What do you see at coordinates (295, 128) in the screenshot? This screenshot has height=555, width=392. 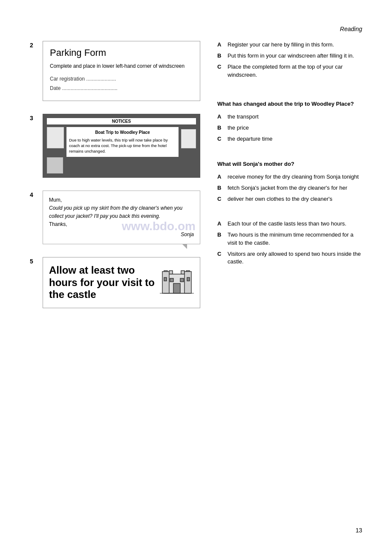 I see `q3-text-b: the price` at bounding box center [295, 128].